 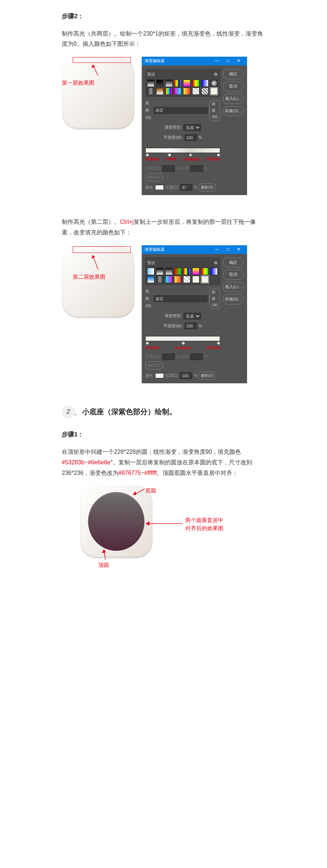 I want to click on step1-title: 步骤1：, so click(x=164, y=435).